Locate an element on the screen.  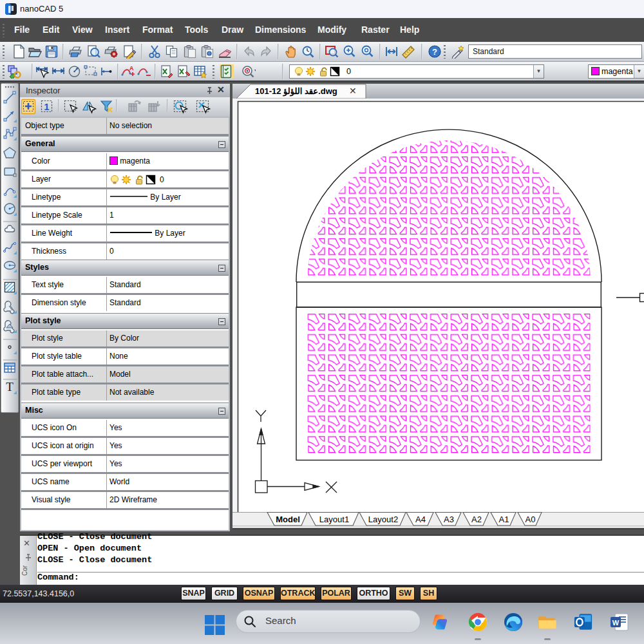
svg-text: A is located at coordinates (131, 68).